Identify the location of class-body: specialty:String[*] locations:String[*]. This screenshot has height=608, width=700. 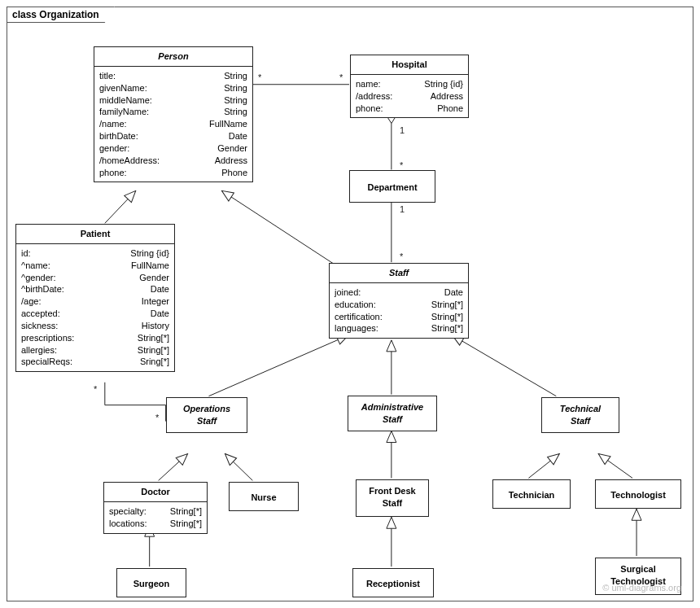
(155, 518).